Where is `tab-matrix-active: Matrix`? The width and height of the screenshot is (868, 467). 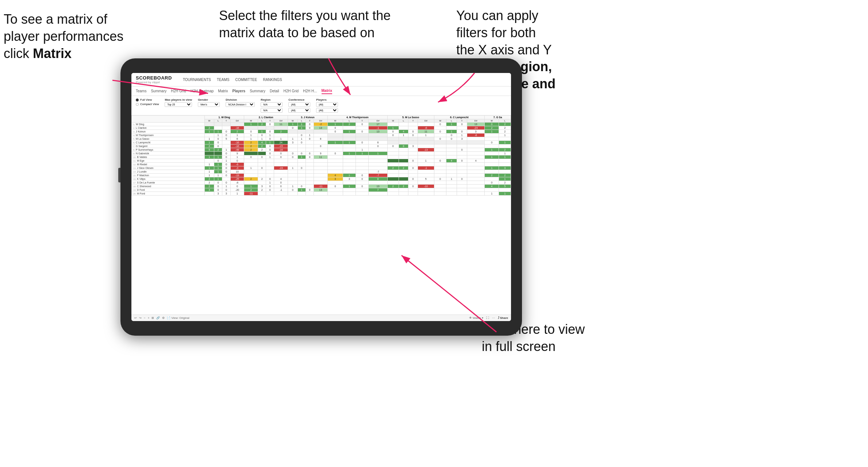
tab-matrix-active: Matrix is located at coordinates (327, 91).